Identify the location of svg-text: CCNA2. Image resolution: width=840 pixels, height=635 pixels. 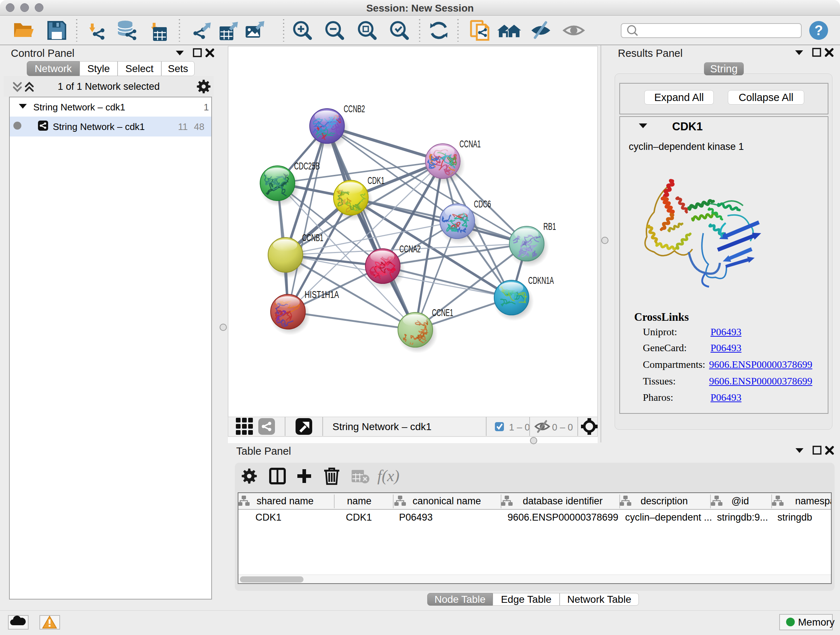
(410, 249).